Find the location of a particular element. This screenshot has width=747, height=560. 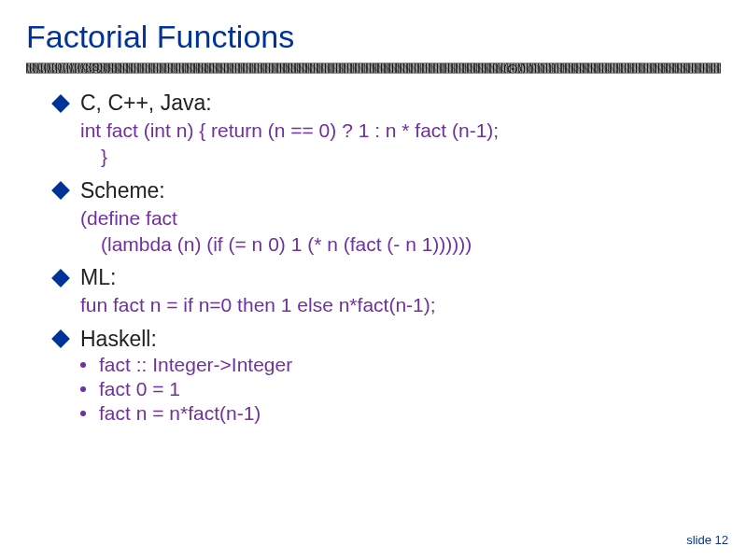

code-line: (lambda (n) (if (= n 0) 1 (* n (fact (- … is located at coordinates (411, 245).